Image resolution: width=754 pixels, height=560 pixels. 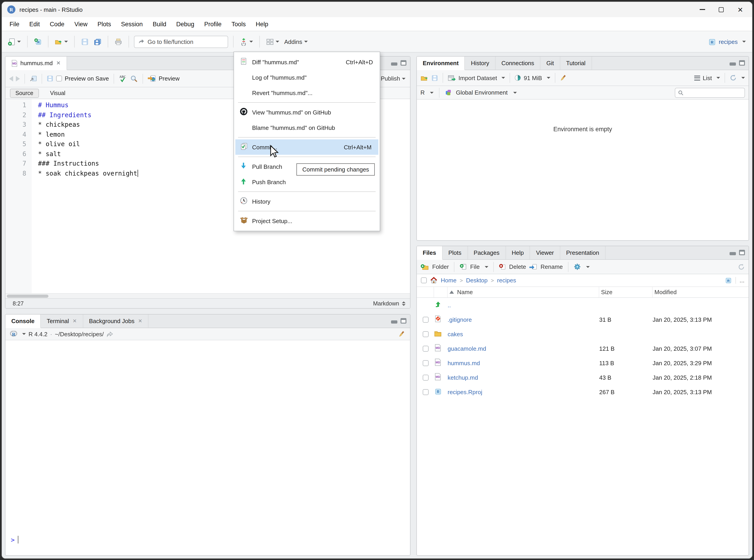 What do you see at coordinates (449, 280) in the screenshot?
I see `breadcrumb-home: Home` at bounding box center [449, 280].